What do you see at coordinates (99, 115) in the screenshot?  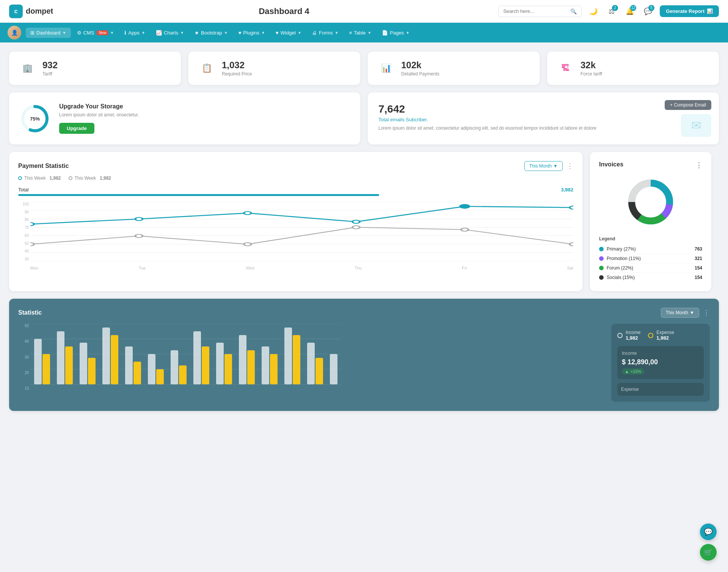 I see `storage-desc: Lorem ipsum dolor sit amet, onsectetur.` at bounding box center [99, 115].